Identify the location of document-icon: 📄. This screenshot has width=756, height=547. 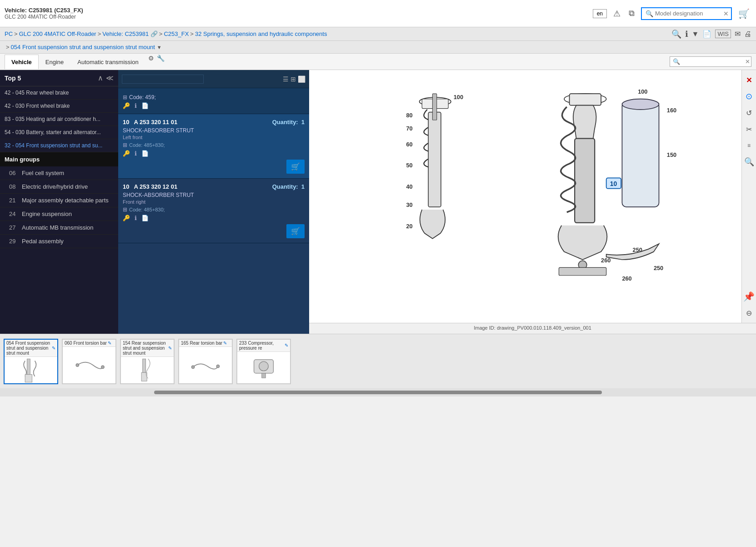
(707, 34).